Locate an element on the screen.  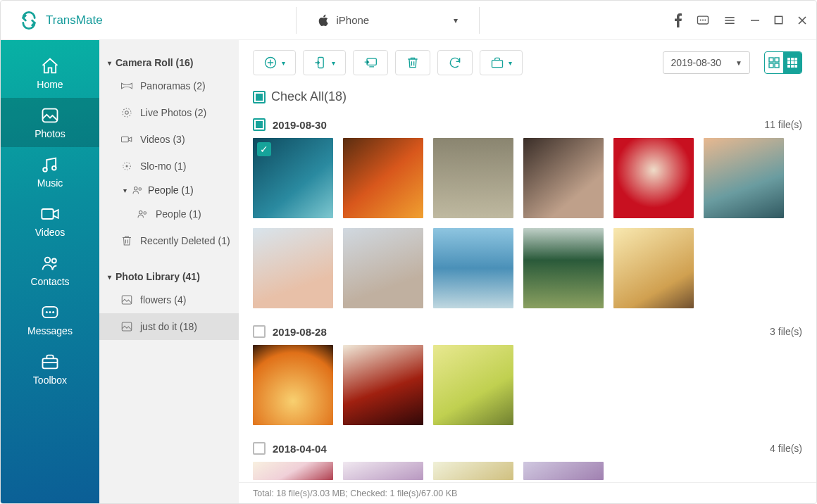
contacts-icon is located at coordinates (50, 263).